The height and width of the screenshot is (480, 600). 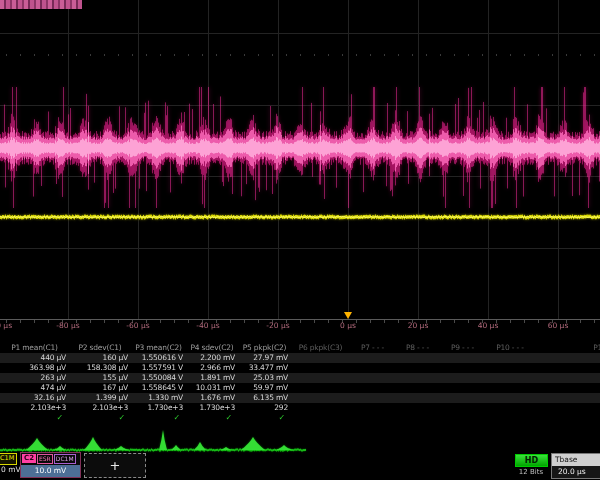 What do you see at coordinates (264, 408) in the screenshot?
I see `measure-value: 292` at bounding box center [264, 408].